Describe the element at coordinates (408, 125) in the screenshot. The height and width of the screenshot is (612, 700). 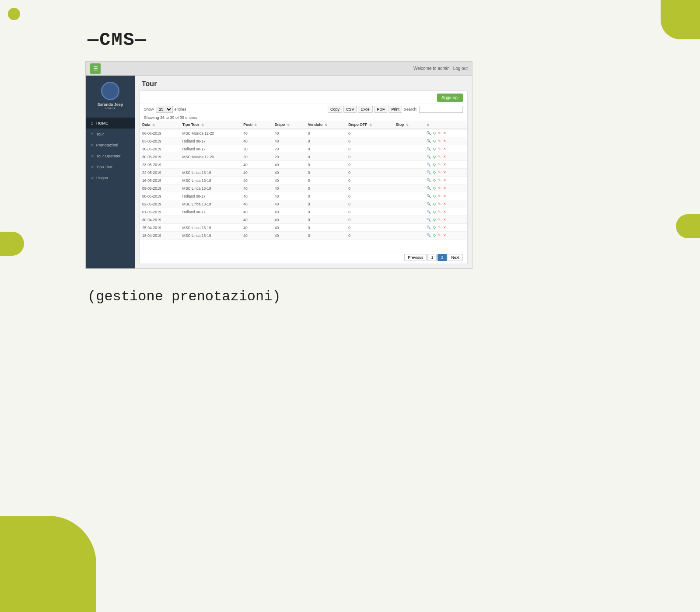
I see `col-stop: Stop ⇅` at that location.